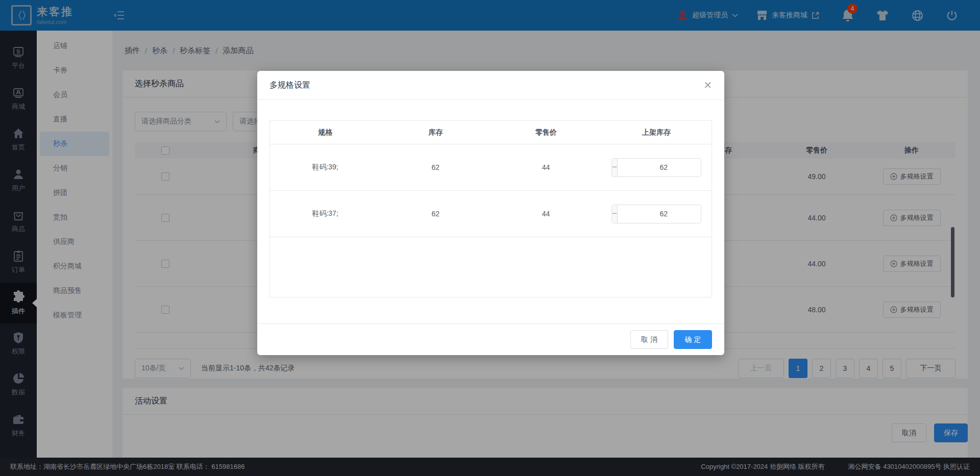  Describe the element at coordinates (290, 86) in the screenshot. I see `modal-title: 多规格设置` at that location.